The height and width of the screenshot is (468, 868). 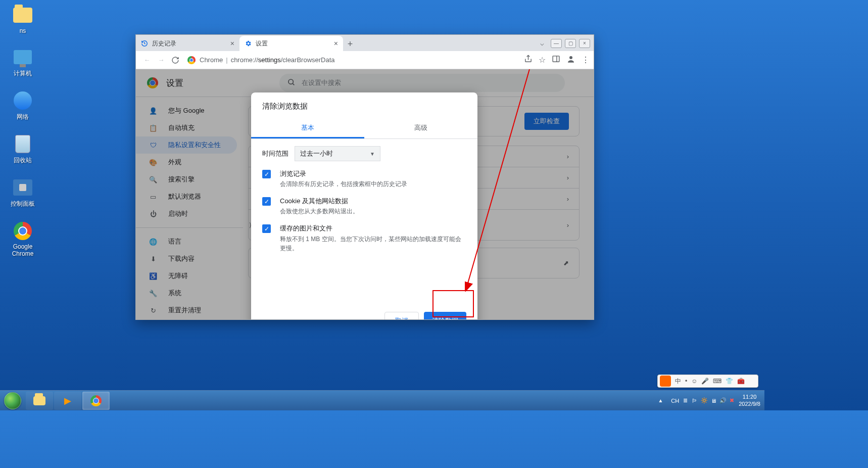 I want to click on settings-icon, so click(x=248, y=43).